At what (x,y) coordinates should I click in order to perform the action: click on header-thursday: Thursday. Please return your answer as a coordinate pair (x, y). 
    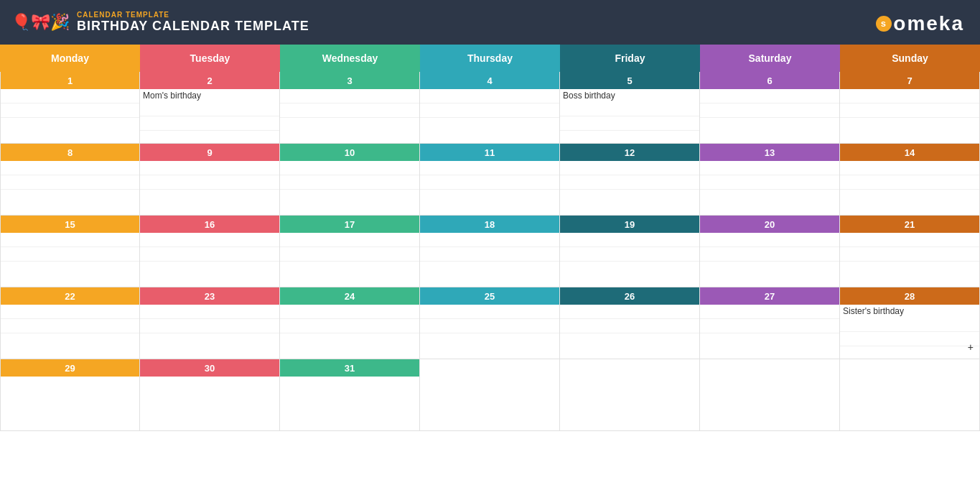
    Looking at the image, I should click on (490, 58).